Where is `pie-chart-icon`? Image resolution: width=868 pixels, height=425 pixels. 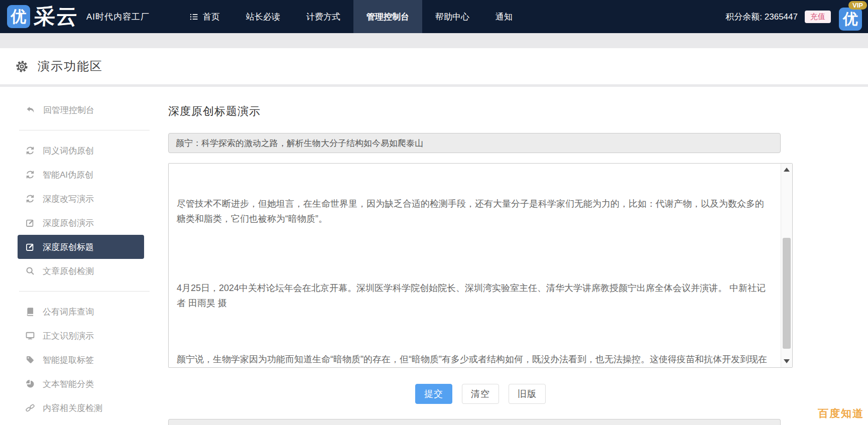
pie-chart-icon is located at coordinates (30, 384).